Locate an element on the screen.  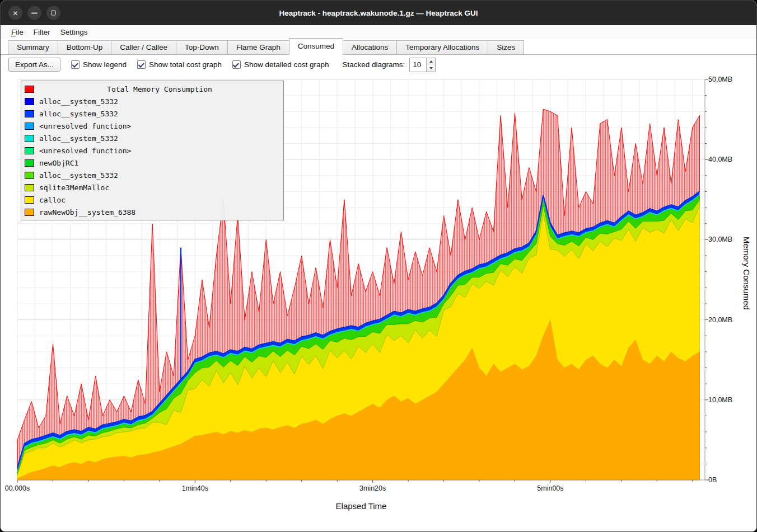
legend-swatch-total is located at coordinates (29, 90).